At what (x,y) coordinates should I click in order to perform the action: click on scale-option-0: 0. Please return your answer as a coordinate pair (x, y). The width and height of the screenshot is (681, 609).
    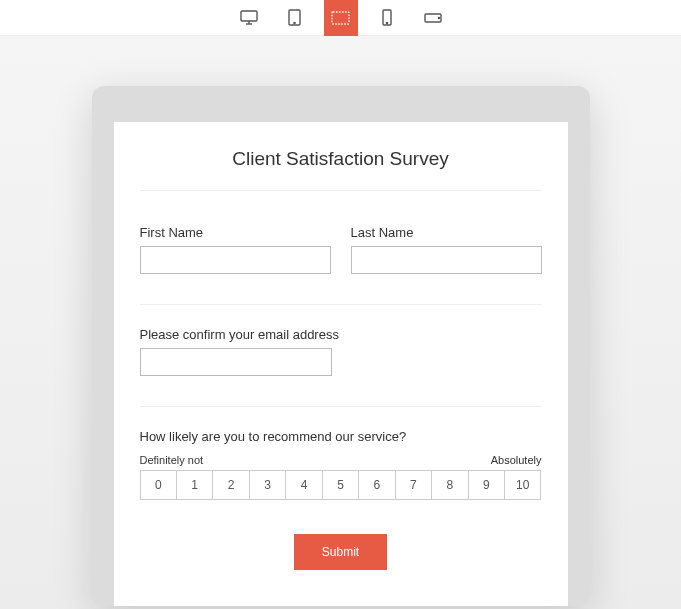
    Looking at the image, I should click on (158, 485).